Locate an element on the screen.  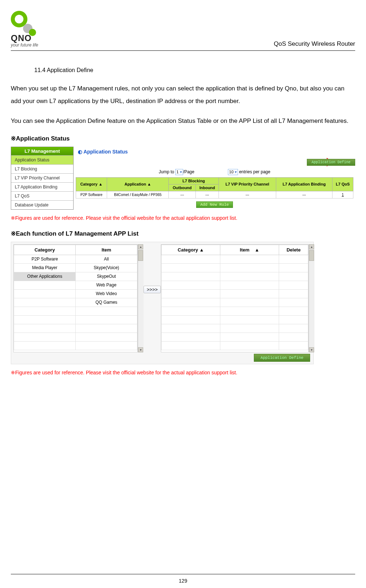
brand-logo-block: QNO your future life is located at coordinates (31, 29).